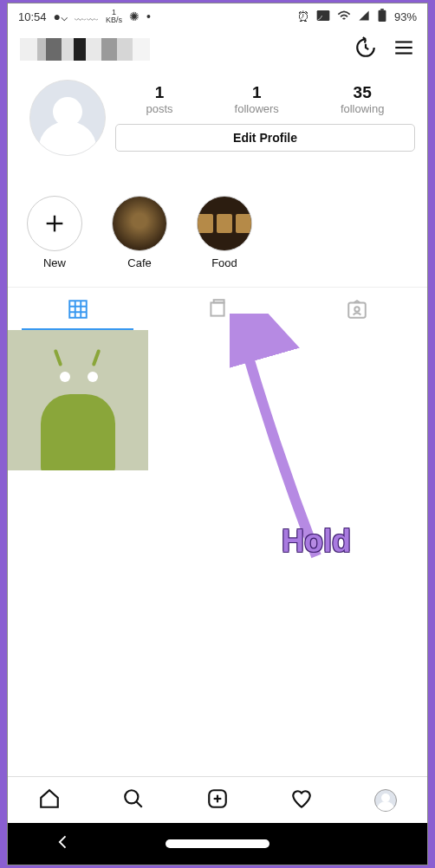 This screenshot has height=868, width=435. I want to click on back-icon, so click(63, 842).